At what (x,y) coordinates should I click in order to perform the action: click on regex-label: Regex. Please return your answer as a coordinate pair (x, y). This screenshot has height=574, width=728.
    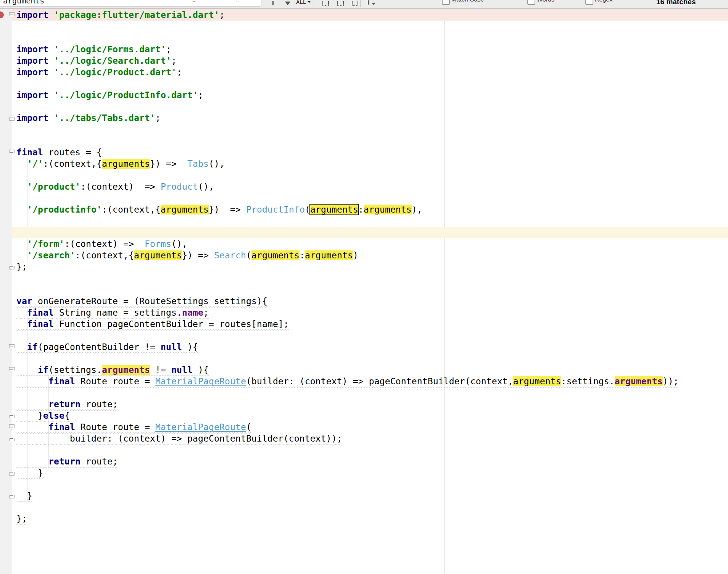
    Looking at the image, I should click on (604, 2).